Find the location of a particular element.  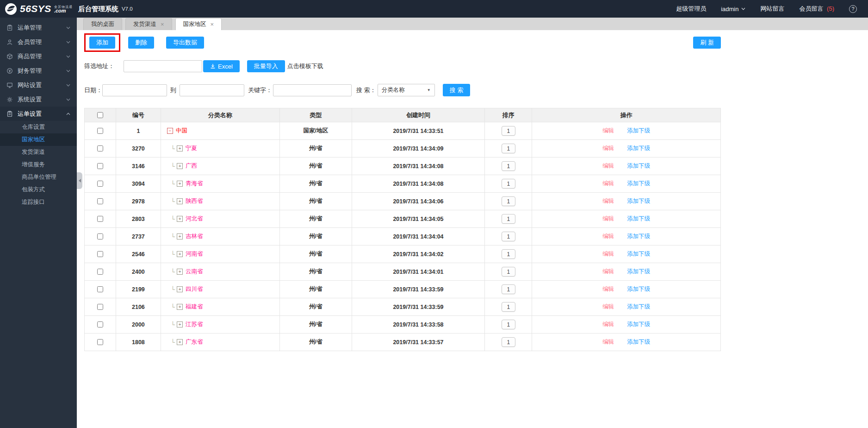

sidebar-subitem-product-unit-management: 商品单位管理 is located at coordinates (38, 177).